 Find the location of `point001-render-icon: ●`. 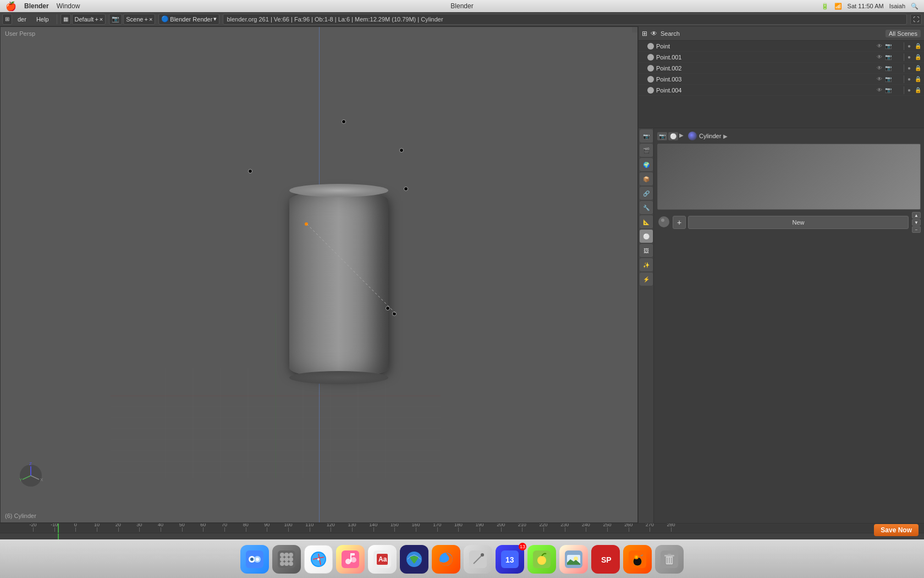

point001-render-icon: ● is located at coordinates (909, 57).